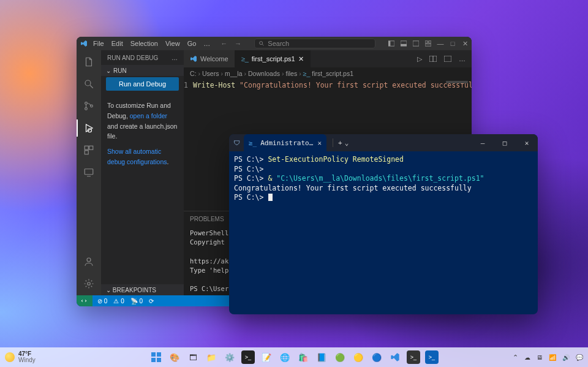  Describe the element at coordinates (448, 59) in the screenshot. I see `editor-layout-icon` at that location.